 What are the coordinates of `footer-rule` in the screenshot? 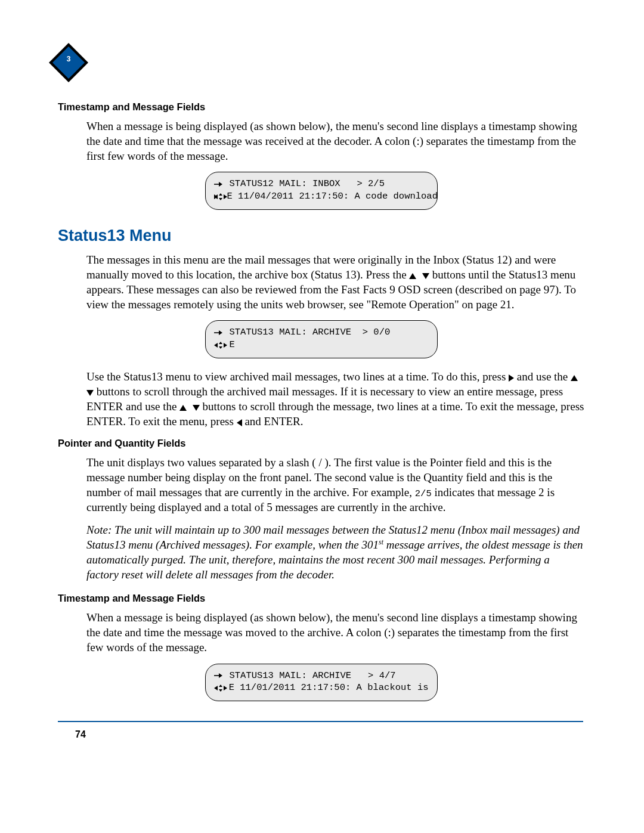 It's located at (321, 721).